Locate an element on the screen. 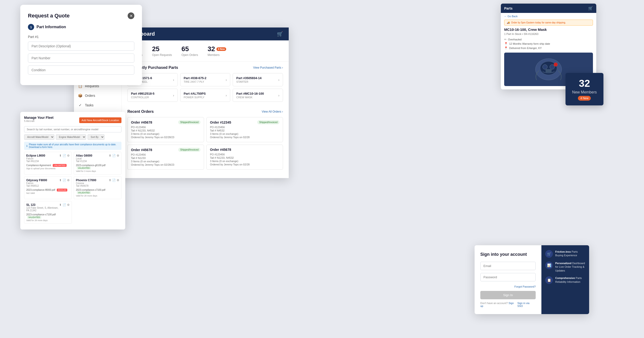 The height and width of the screenshot is (338, 644). orders-nav-icon: 📦 is located at coordinates (80, 96).